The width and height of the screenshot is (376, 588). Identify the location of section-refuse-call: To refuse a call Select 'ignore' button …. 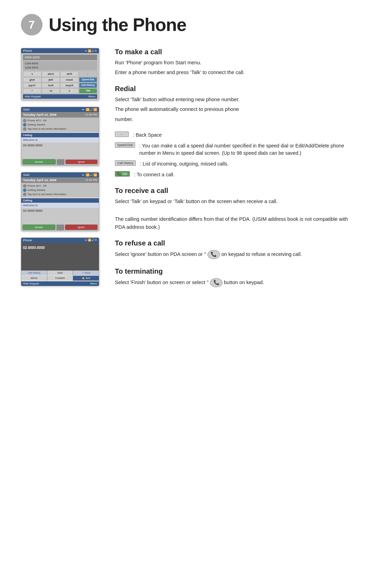
(235, 249).